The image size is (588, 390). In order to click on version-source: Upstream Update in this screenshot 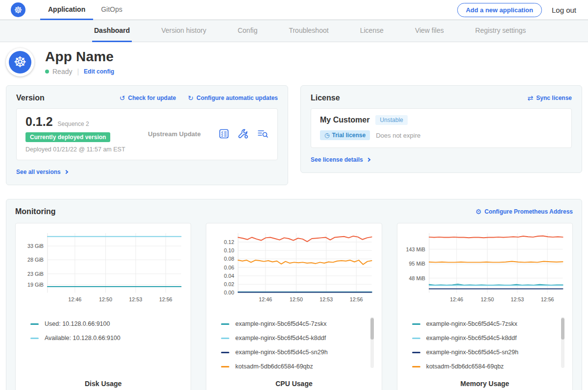, I will do `click(183, 134)`.